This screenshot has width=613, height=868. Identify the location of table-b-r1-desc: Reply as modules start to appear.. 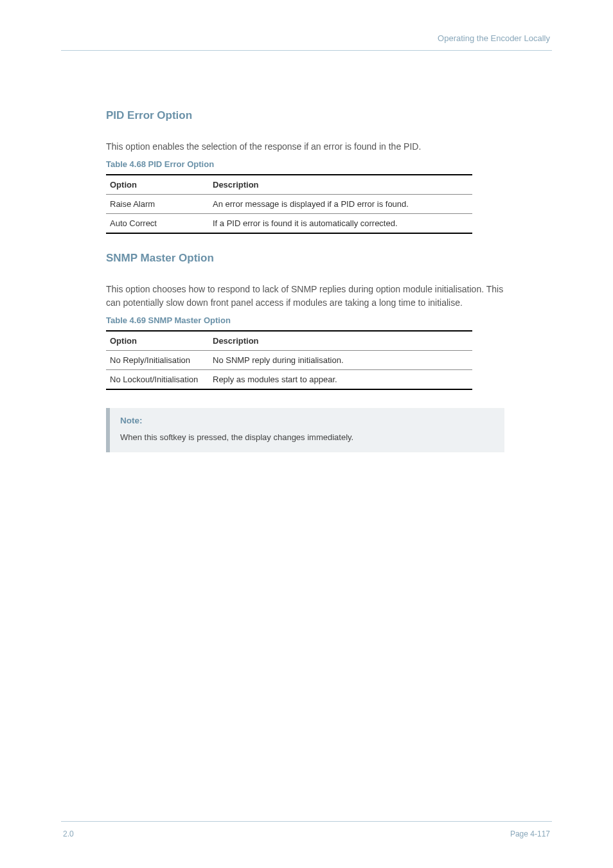
(341, 379).